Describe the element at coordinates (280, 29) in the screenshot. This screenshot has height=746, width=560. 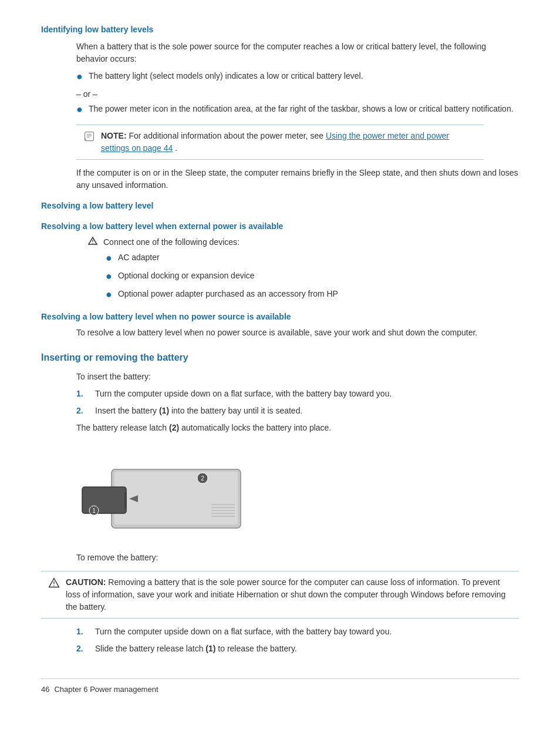
I see `identifying-low-heading: Identifying low battery levels` at that location.